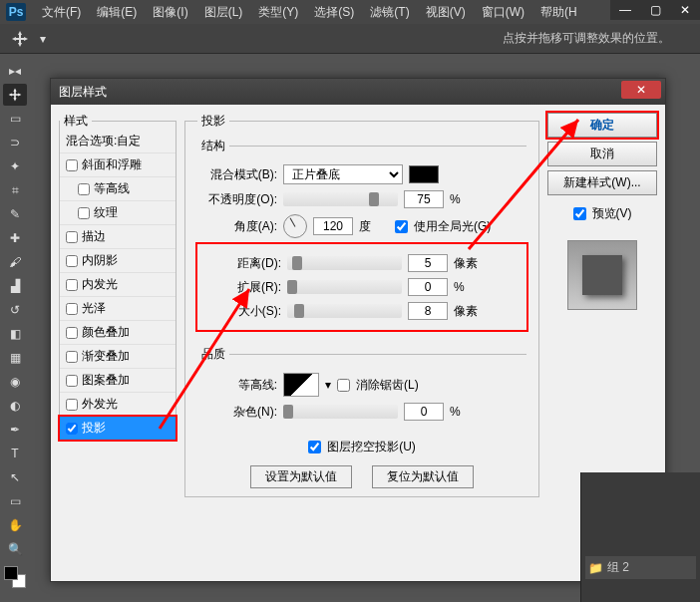  Describe the element at coordinates (602, 126) in the screenshot. I see `ok-button: 确定` at that location.